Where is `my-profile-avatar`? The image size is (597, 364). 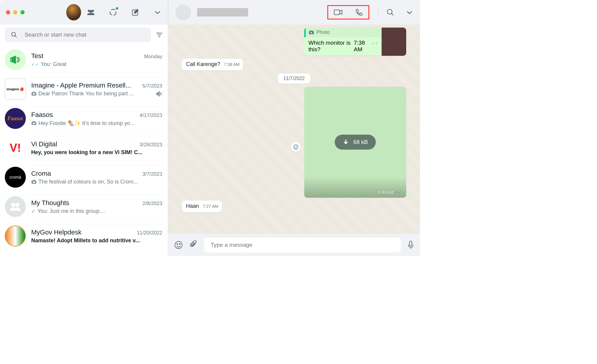 my-profile-avatar is located at coordinates (74, 12).